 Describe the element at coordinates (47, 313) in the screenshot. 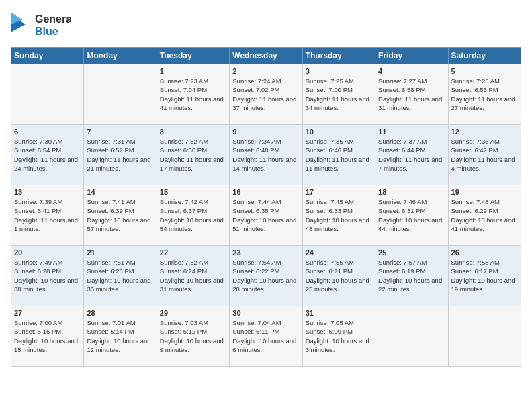

I see `day-number: 27` at that location.